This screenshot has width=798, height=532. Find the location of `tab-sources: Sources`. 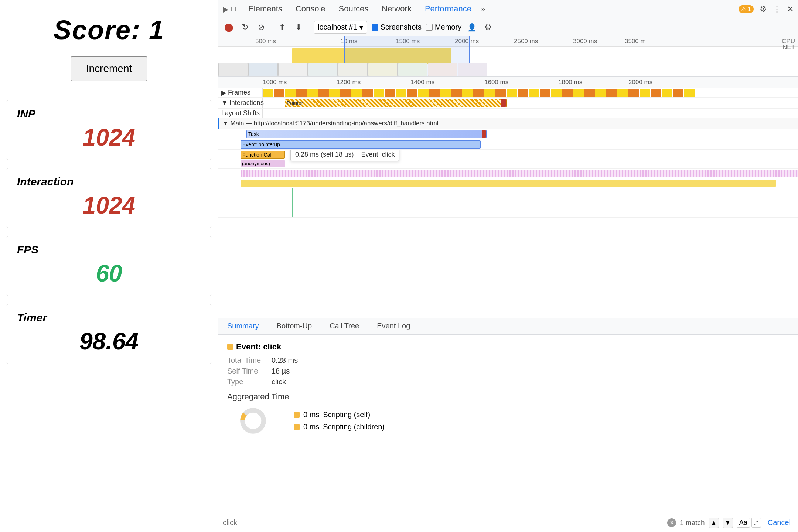

tab-sources: Sources is located at coordinates (354, 9).